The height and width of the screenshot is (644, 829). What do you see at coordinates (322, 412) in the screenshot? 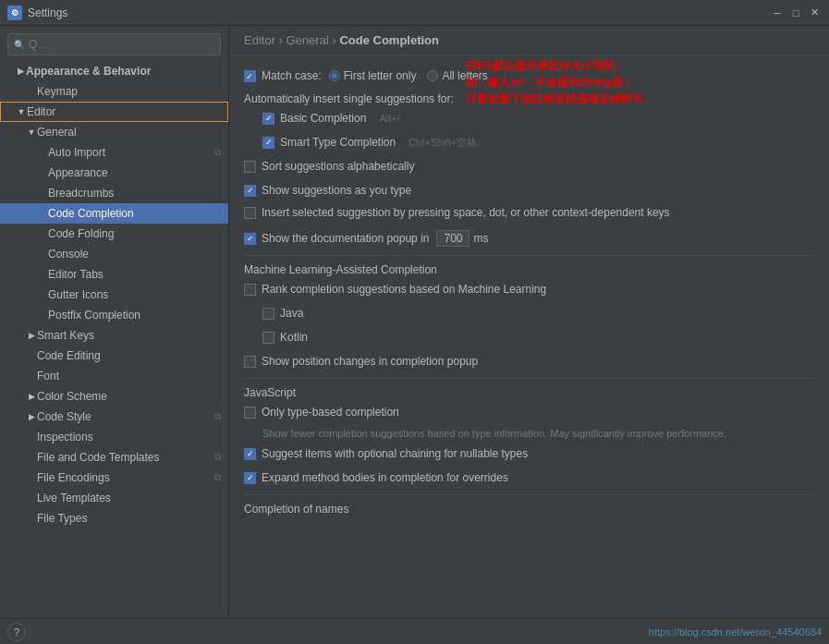
I see `type-based-label: Only type-based completion` at bounding box center [322, 412].